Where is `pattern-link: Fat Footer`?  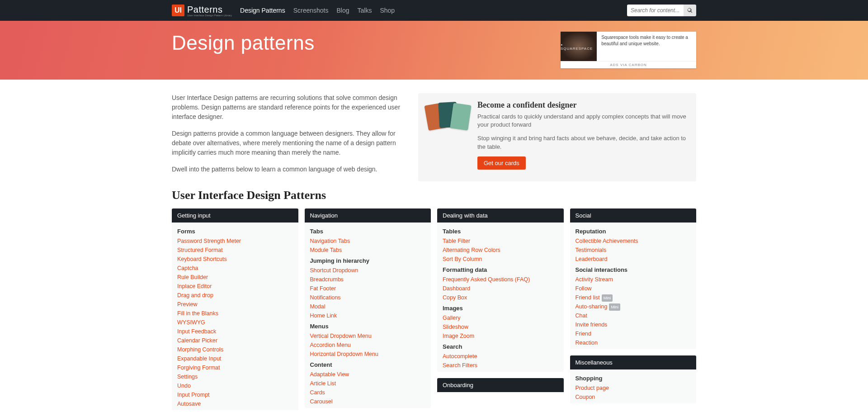
pattern-link: Fat Footer is located at coordinates (368, 289).